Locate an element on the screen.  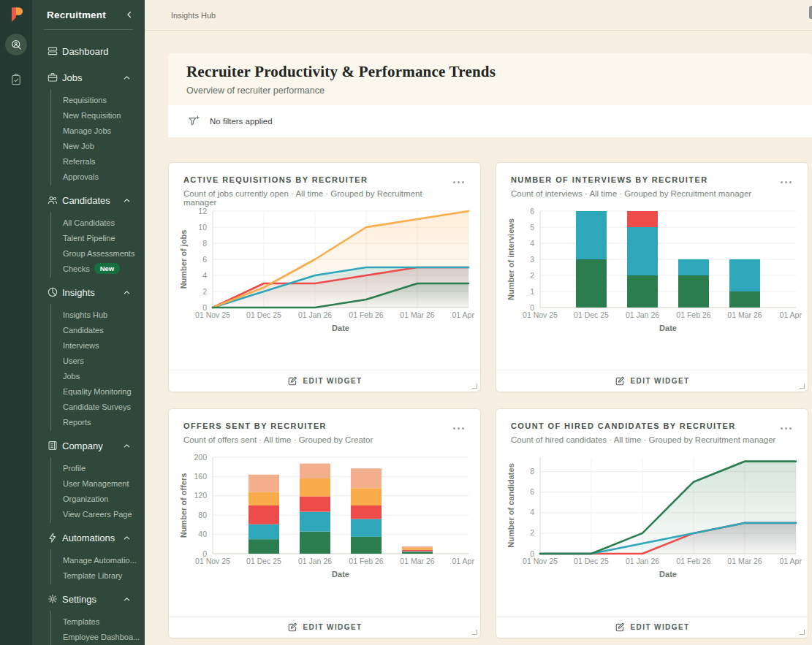
sidebar-item-new-requisition: New Requisition is located at coordinates (104, 115).